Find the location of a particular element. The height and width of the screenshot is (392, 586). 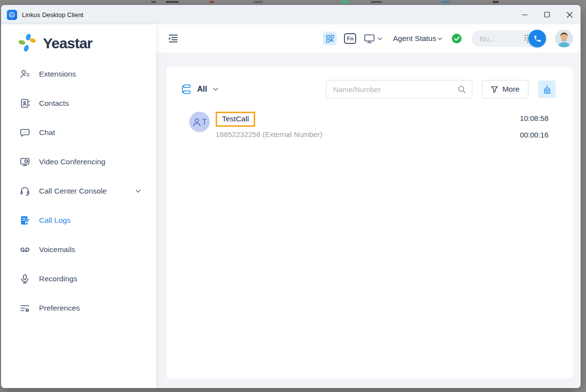

call-type-filter-dropdown: All is located at coordinates (200, 89).